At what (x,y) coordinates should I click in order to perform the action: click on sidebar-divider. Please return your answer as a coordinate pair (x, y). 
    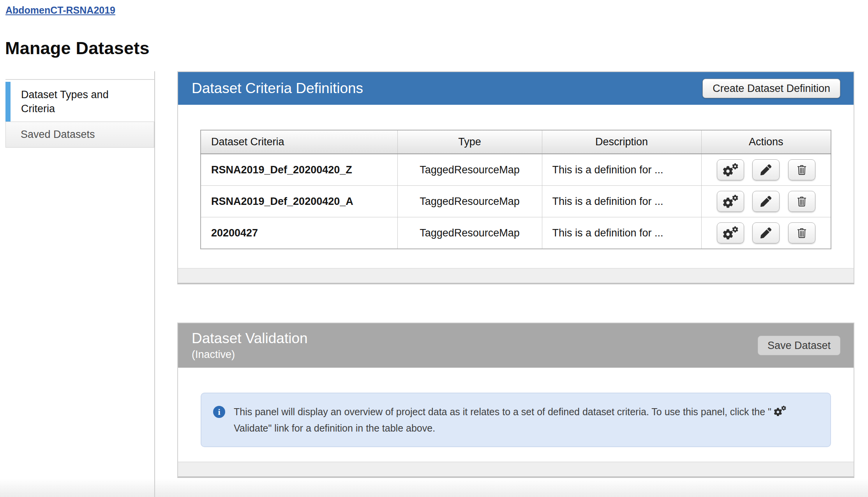
    Looking at the image, I should click on (155, 284).